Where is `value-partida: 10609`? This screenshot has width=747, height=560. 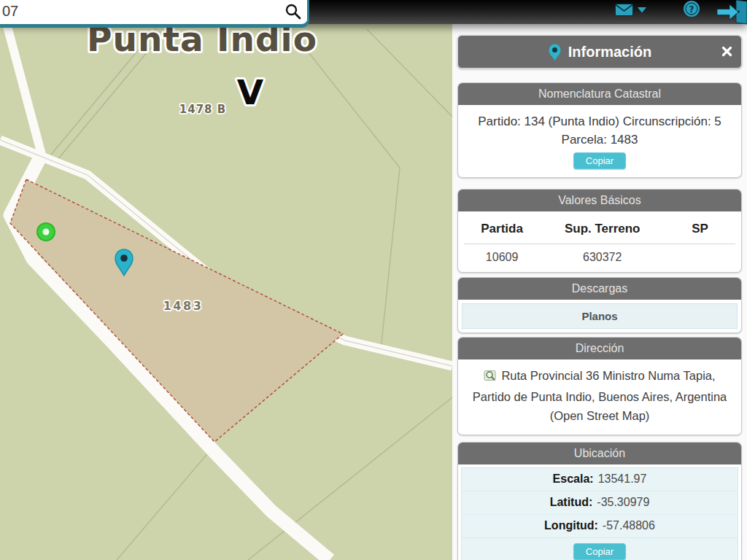 value-partida: 10609 is located at coordinates (502, 257).